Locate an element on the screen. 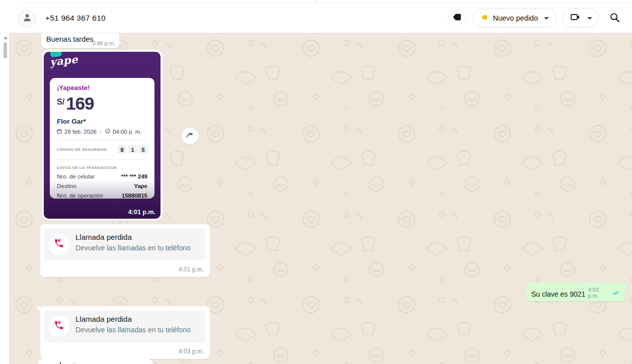  search-button is located at coordinates (614, 18).